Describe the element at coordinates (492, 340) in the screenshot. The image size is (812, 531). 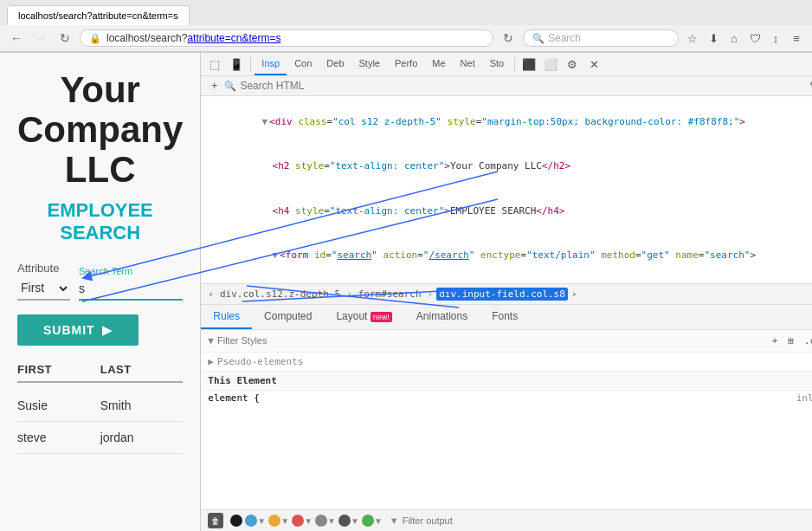
I see `filter-styles-input` at that location.